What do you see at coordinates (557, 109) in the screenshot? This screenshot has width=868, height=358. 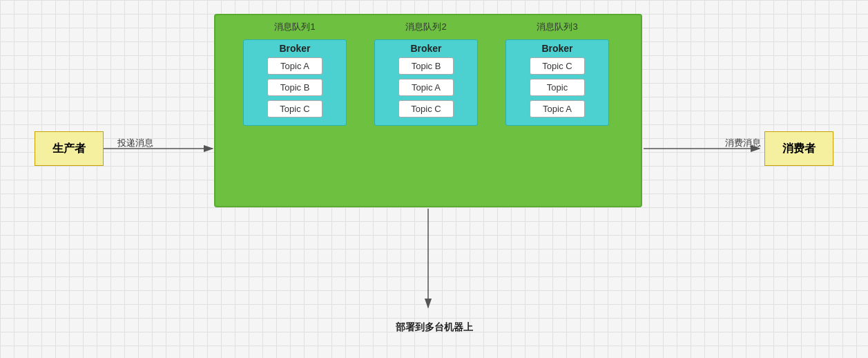 I see `topic-box-3-a: Topic A` at bounding box center [557, 109].